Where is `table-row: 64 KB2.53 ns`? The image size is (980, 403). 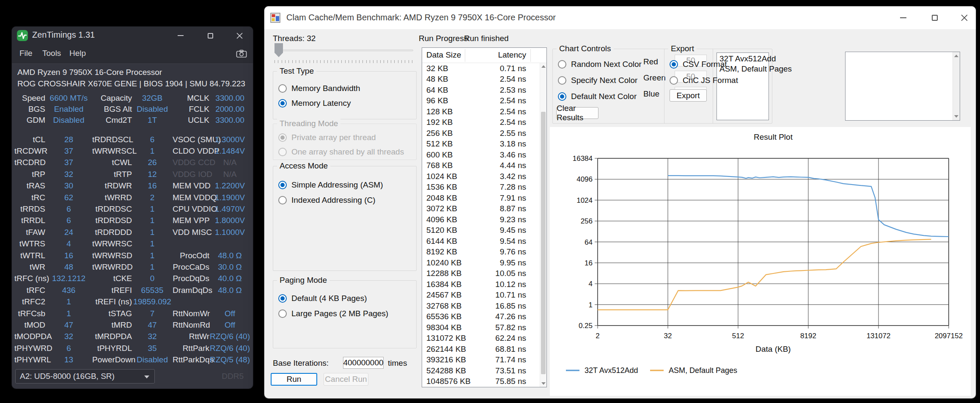 table-row: 64 KB2.53 ns is located at coordinates (481, 90).